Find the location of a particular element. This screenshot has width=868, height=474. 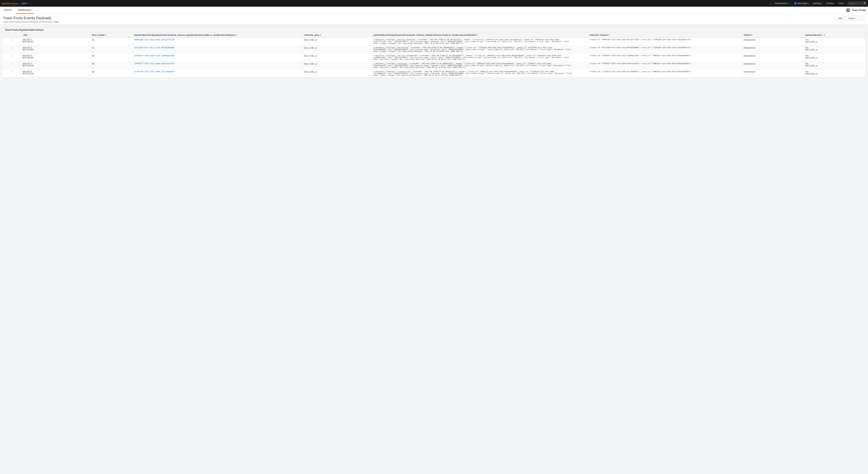

page-header: Trace Fruits Events Payloads Trace Fruit… is located at coordinates (434, 19).